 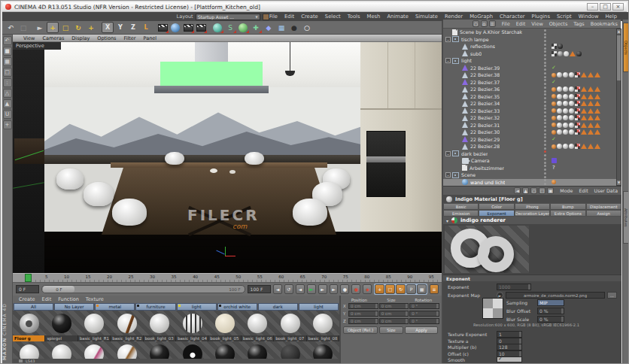 I want to click on material-item: basic_light_04, so click(x=193, y=326).